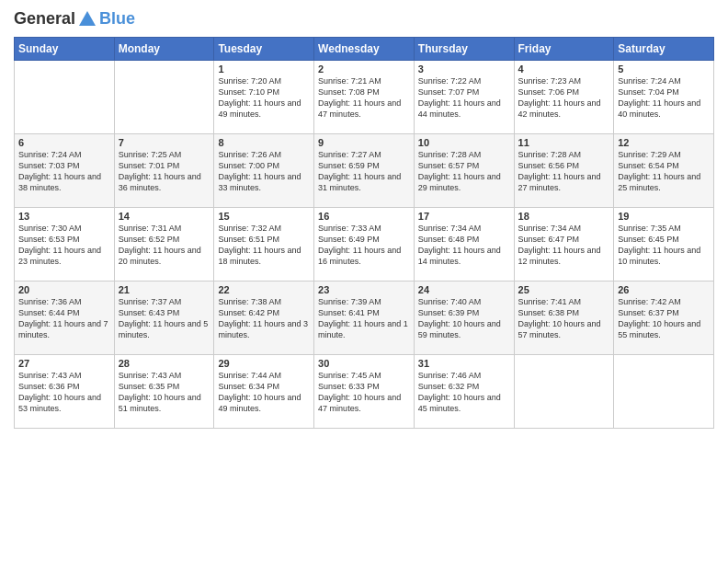  Describe the element at coordinates (664, 318) in the screenshot. I see `day-info: Sunrise: 7:42 AMSunset: 6:37 PMDaylight:…` at that location.